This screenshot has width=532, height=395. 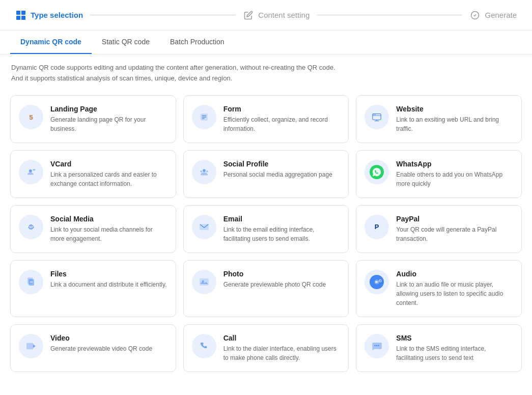 I want to click on card-text-video: Video Generate previewable video QR code, so click(x=101, y=344).